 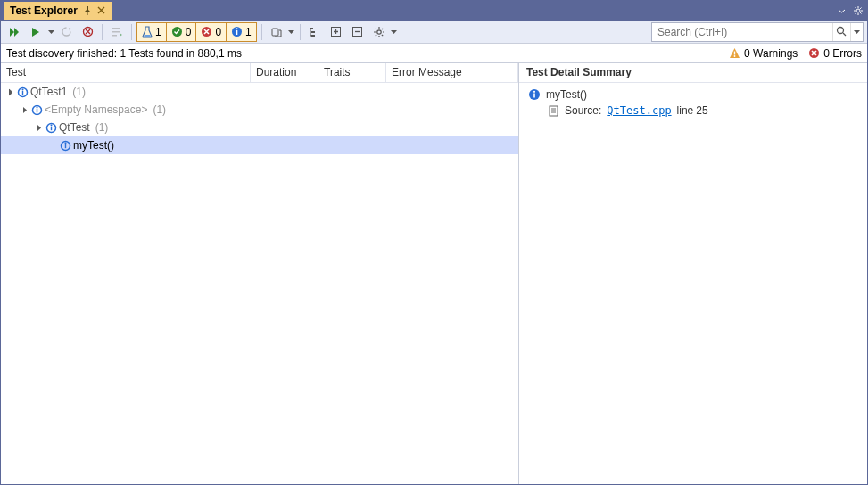 I want to click on expand-all-button, so click(x=336, y=32).